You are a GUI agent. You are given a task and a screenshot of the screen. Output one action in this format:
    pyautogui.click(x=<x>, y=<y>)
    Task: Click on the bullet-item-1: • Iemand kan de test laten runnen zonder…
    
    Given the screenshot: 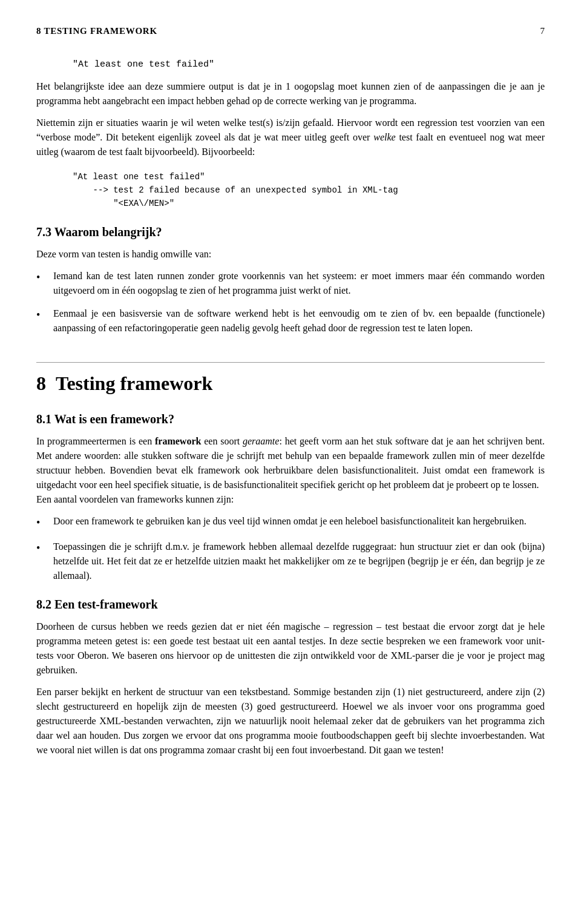 What is the action you would take?
    pyautogui.click(x=290, y=283)
    